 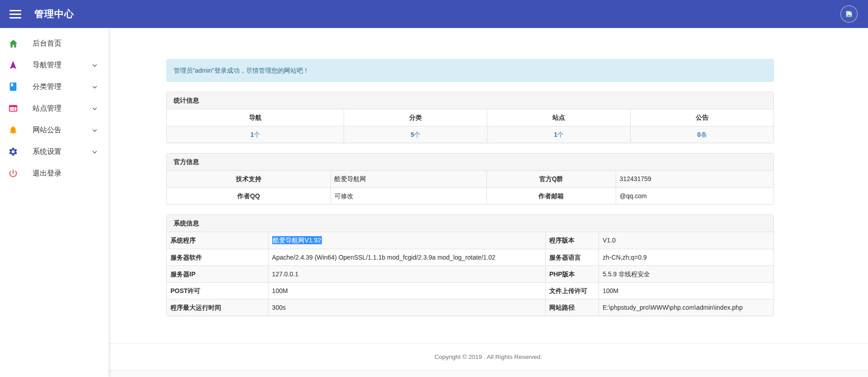 What do you see at coordinates (470, 162) in the screenshot?
I see `panel-title: 官方信息` at bounding box center [470, 162].